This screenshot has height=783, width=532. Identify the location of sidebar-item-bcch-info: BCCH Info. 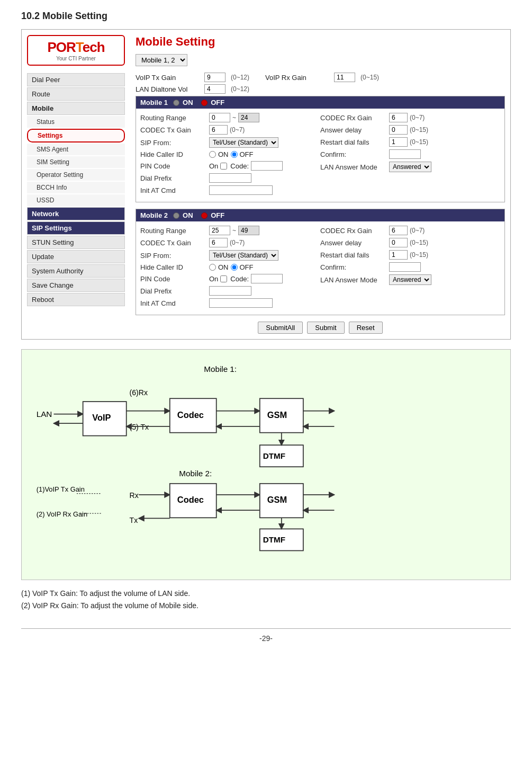
(76, 188).